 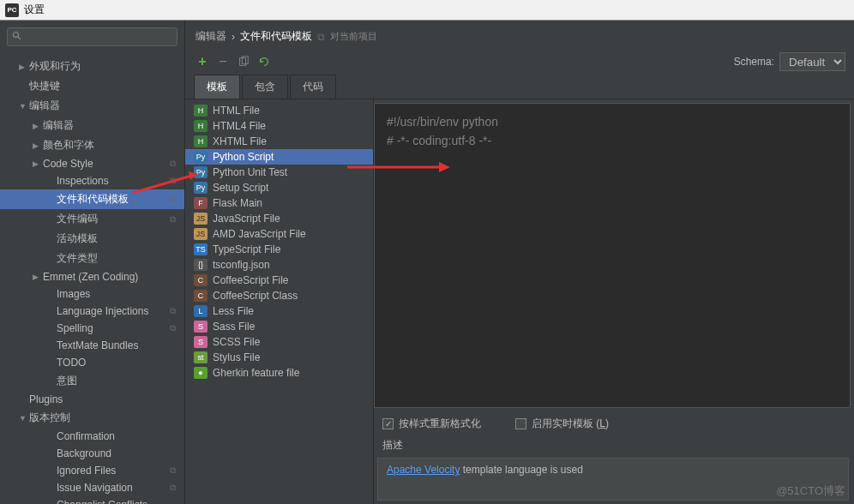 What do you see at coordinates (612, 141) in the screenshot?
I see `code-line: # -*- coding:utf-8 -*-` at bounding box center [612, 141].